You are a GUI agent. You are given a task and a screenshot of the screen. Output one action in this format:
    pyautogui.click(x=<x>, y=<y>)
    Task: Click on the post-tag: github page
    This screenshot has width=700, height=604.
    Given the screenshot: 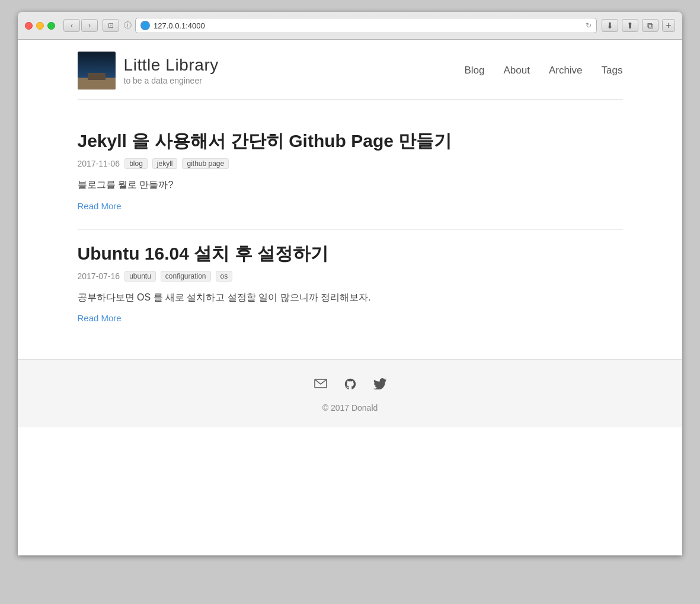 What is the action you would take?
    pyautogui.click(x=205, y=164)
    